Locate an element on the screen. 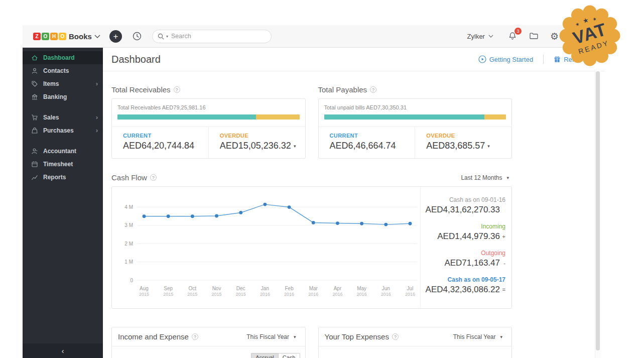 This screenshot has width=644, height=358. notification-count-badge: 3 is located at coordinates (518, 31).